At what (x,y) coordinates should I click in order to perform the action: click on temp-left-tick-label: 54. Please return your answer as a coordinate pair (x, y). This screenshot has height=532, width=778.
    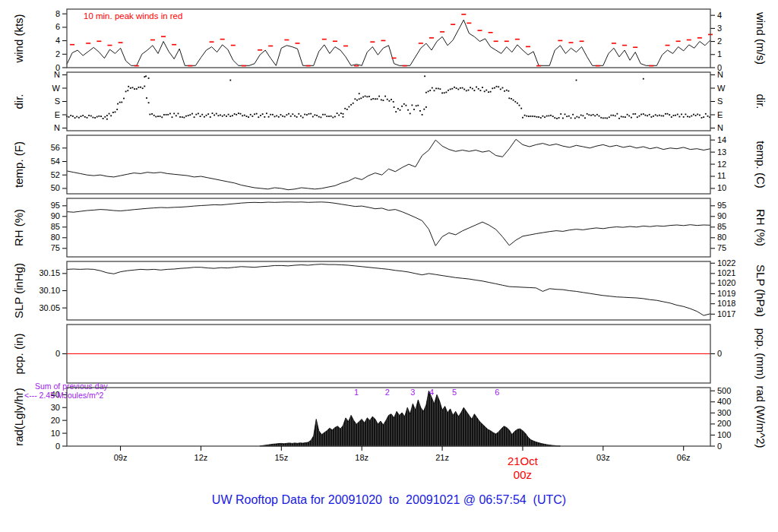
    Looking at the image, I should click on (55, 161).